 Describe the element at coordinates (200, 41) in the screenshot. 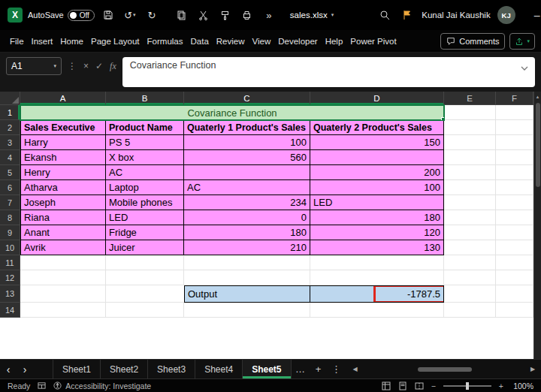

I see `menu-tab-data: Data` at that location.